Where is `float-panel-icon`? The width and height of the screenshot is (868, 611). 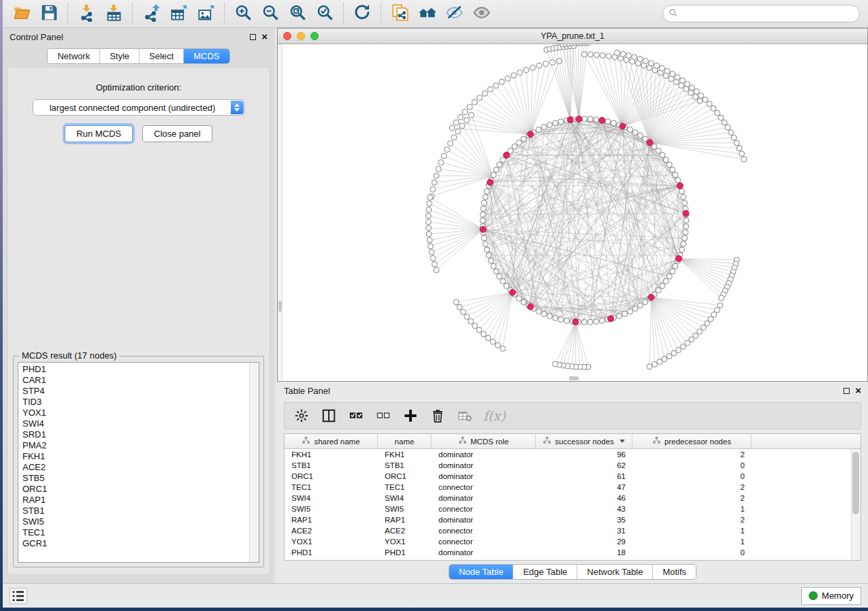
float-panel-icon is located at coordinates (253, 37).